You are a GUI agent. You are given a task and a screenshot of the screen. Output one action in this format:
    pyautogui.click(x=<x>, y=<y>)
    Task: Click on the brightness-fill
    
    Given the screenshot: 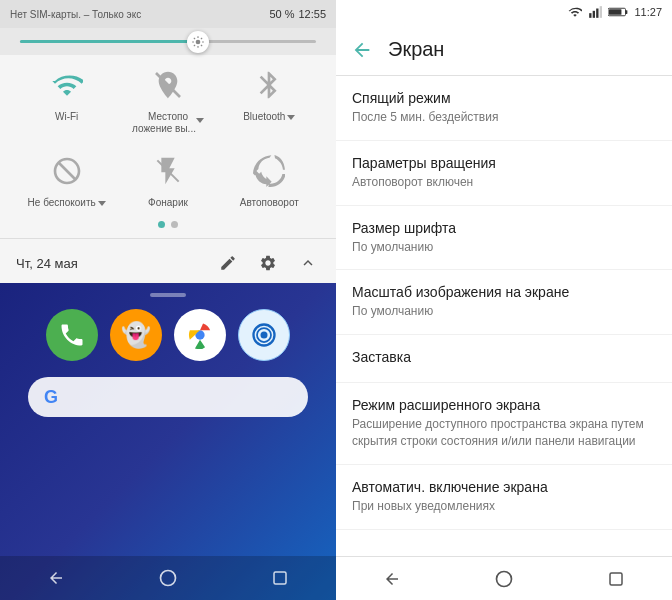 What is the action you would take?
    pyautogui.click(x=109, y=42)
    